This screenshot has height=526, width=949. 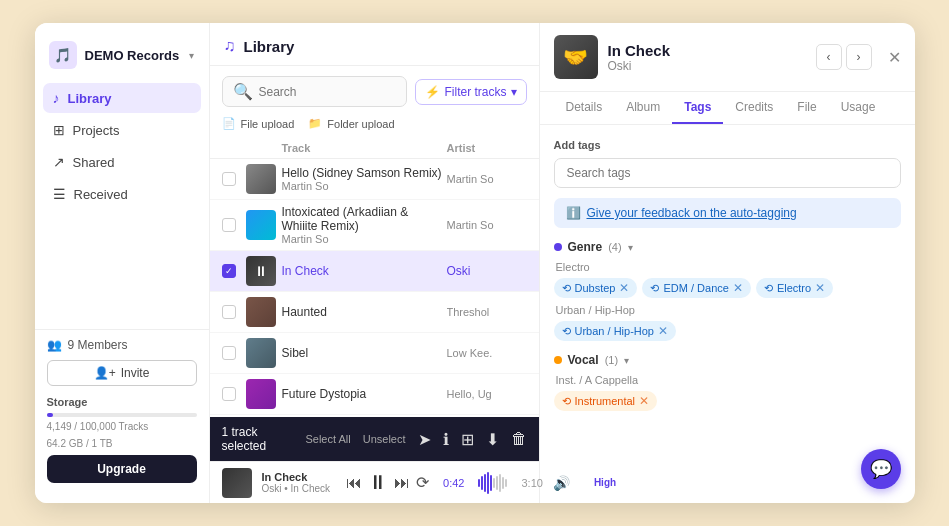 I want to click on unselect-link: Unselect, so click(x=384, y=439).